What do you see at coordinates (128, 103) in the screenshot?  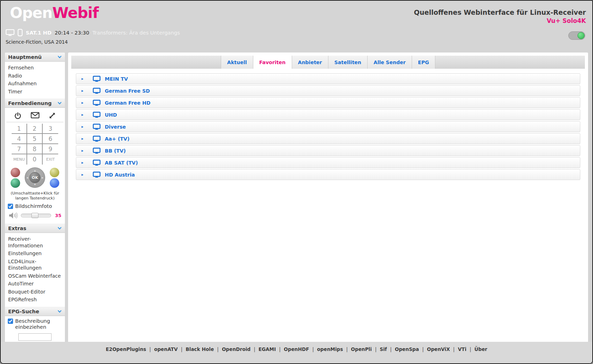 I see `bouquet-label: German Free HD` at bounding box center [128, 103].